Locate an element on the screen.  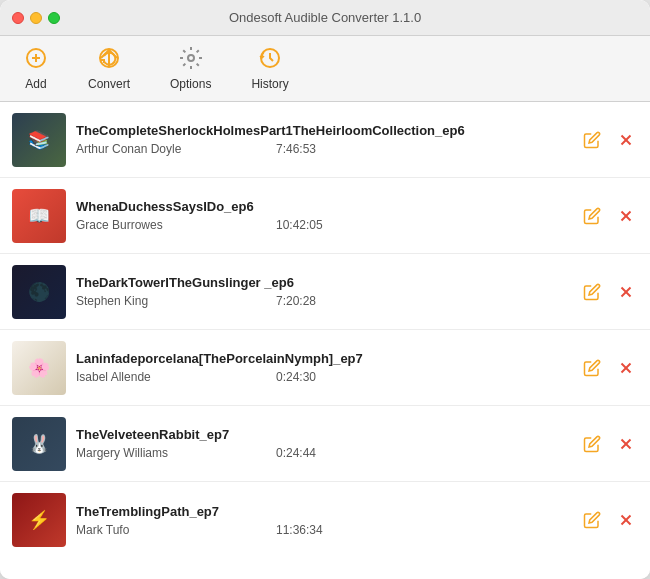
book-title: WhenaDuchessSaysIDo_ep6 is located at coordinates (323, 206).